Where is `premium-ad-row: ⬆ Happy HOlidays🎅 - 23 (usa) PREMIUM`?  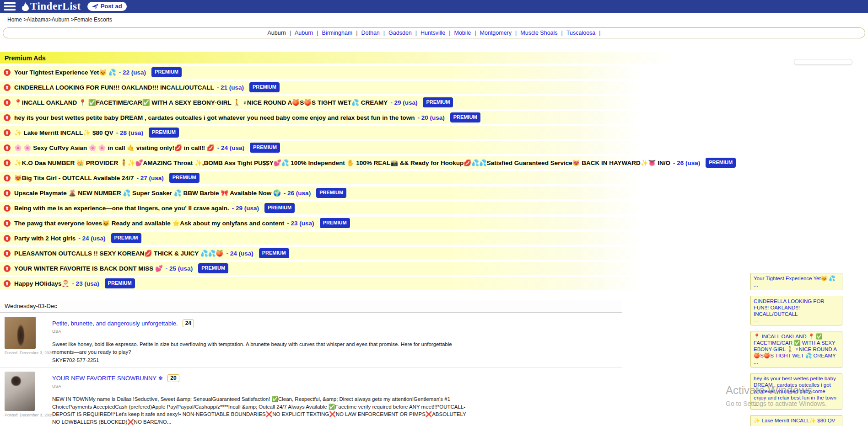 premium-ad-row: ⬆ Happy HOlidays🎅 - 23 (usa) PREMIUM is located at coordinates (434, 283).